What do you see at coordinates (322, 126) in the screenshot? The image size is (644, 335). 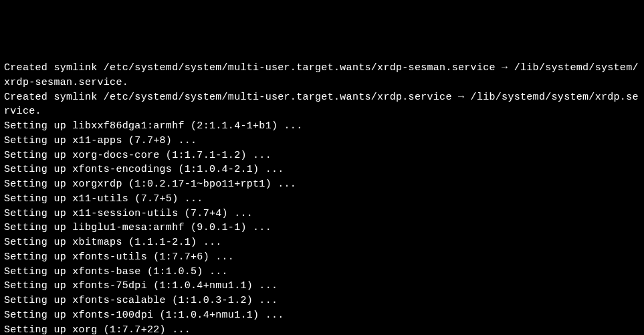 I see `output-line: Setting up libxxf86dga1:armhf (2:1.1.4-1…` at bounding box center [322, 126].